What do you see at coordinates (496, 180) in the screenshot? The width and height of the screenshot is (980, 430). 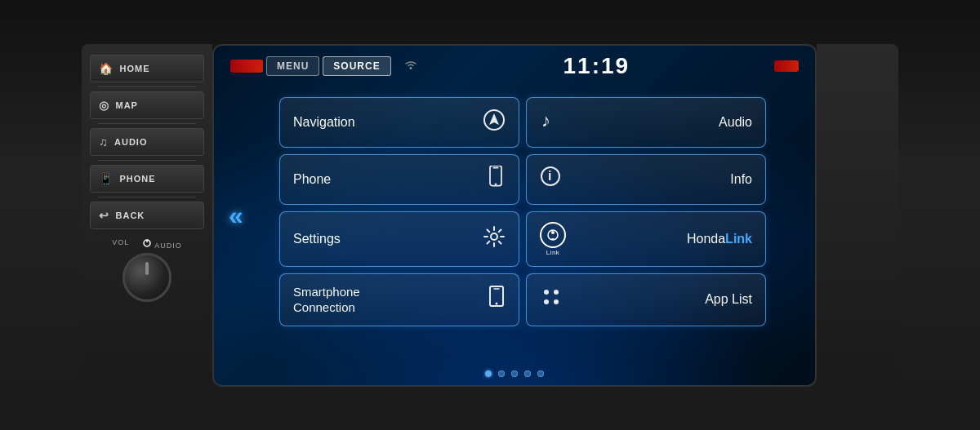 I see `phone-menu-icon` at bounding box center [496, 180].